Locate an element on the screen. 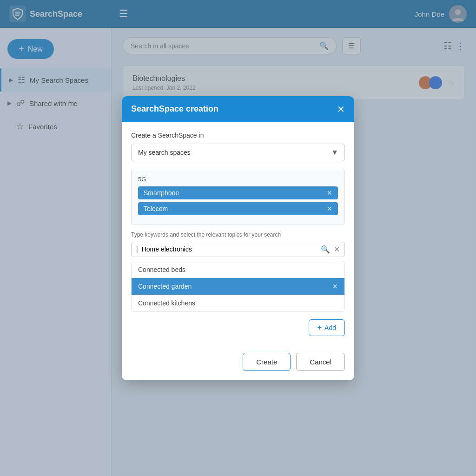 The width and height of the screenshot is (476, 476). modal-footer: Create Cancel is located at coordinates (238, 366).